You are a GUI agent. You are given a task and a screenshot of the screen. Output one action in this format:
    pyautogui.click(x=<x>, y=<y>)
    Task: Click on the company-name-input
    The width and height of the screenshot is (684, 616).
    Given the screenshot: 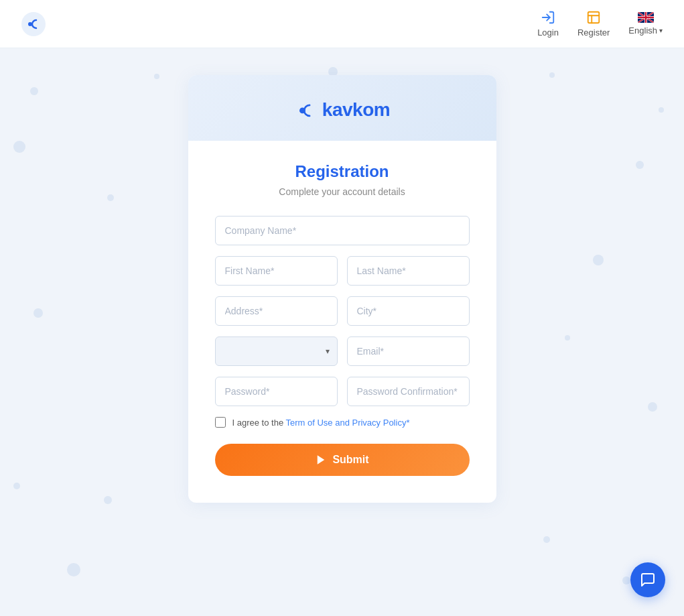 What is the action you would take?
    pyautogui.click(x=342, y=231)
    